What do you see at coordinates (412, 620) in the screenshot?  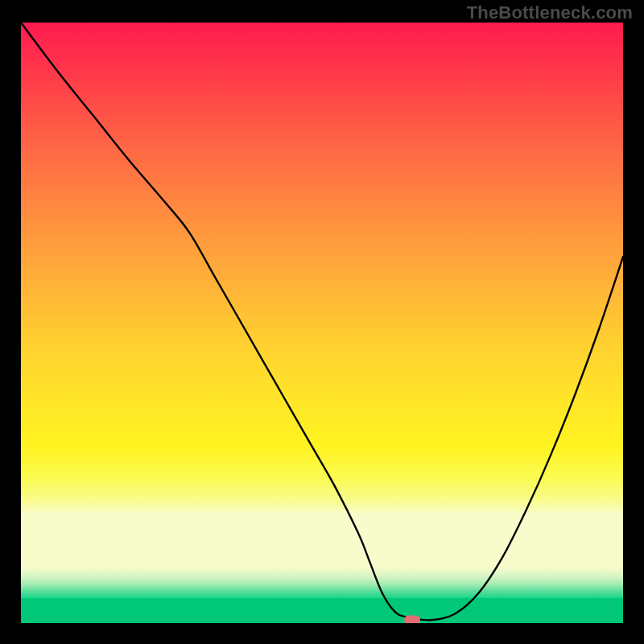 I see `optimum-marker` at bounding box center [412, 620].